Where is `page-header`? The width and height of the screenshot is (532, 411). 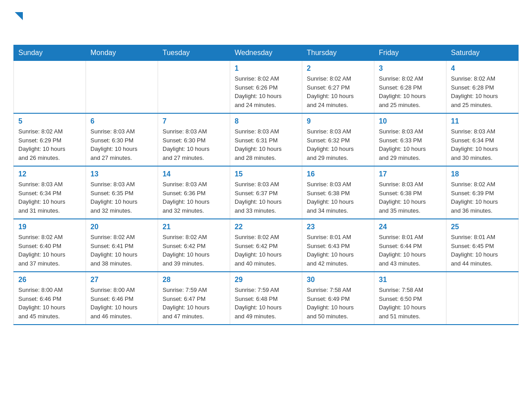
page-header is located at coordinates (266, 23).